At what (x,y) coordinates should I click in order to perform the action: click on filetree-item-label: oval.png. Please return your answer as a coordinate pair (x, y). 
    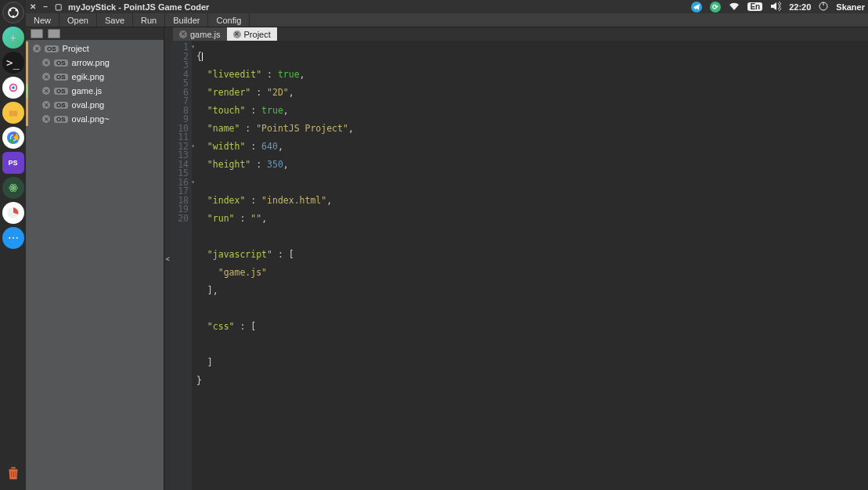
    Looking at the image, I should click on (88, 105).